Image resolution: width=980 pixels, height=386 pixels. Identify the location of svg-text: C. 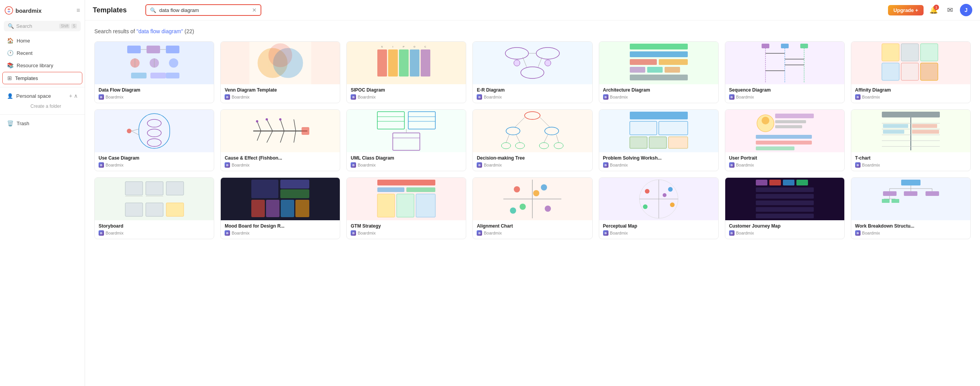
(425, 47).